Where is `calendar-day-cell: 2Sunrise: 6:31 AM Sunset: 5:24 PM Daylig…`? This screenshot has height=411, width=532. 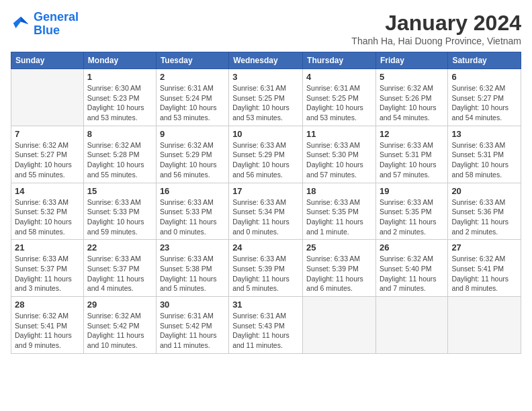
calendar-day-cell: 2Sunrise: 6:31 AM Sunset: 5:24 PM Daylig… is located at coordinates (192, 98).